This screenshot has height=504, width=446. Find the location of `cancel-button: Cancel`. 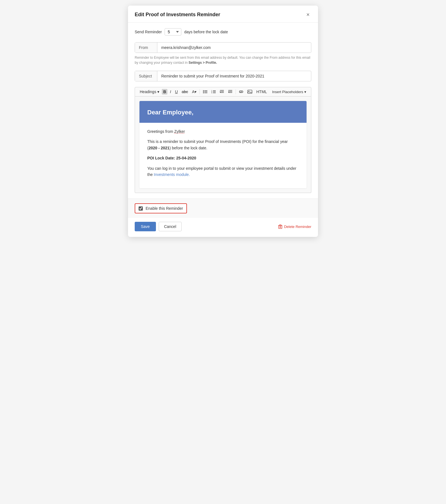

cancel-button: Cancel is located at coordinates (170, 227).